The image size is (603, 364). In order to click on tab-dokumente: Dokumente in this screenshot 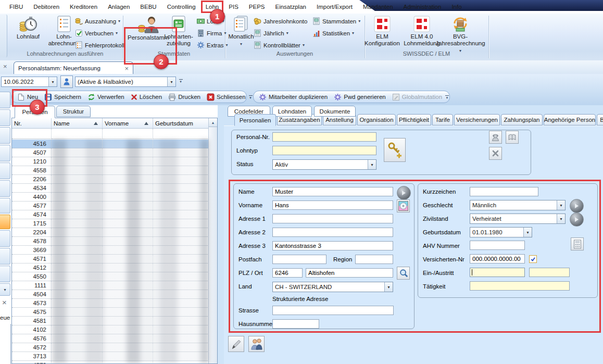, I will do `click(335, 111)`.